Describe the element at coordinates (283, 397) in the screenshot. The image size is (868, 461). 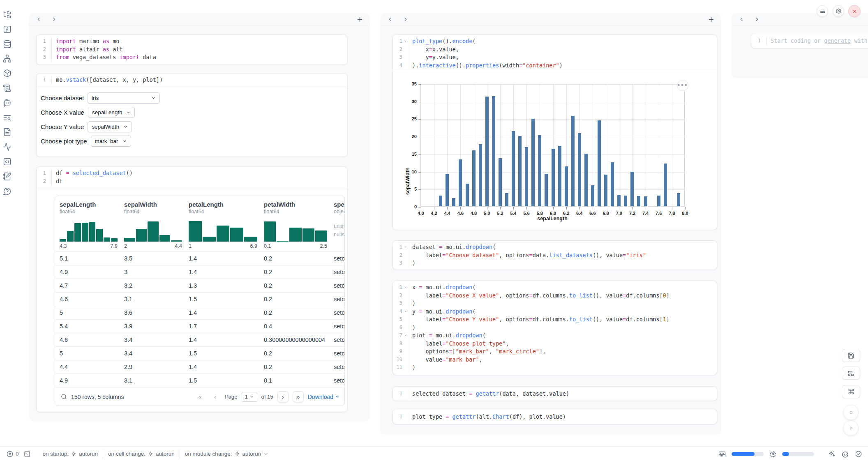
I see `next-page-button: ›` at that location.